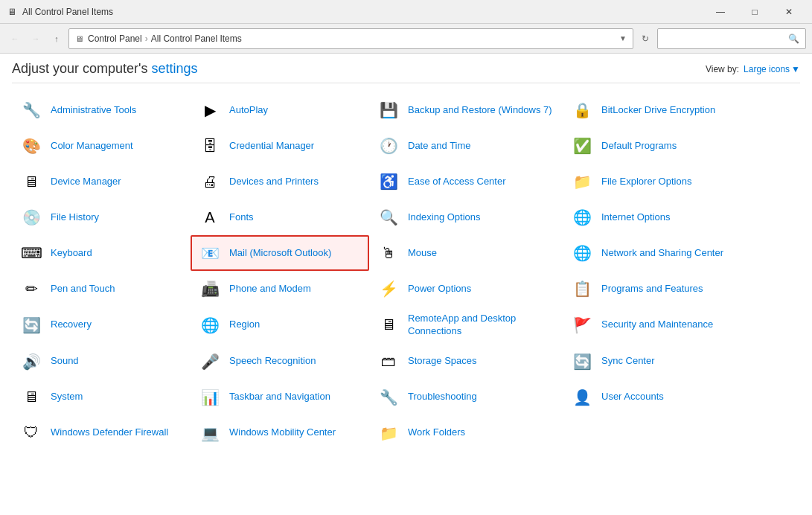 This screenshot has width=812, height=515. What do you see at coordinates (389, 362) in the screenshot?
I see `icon-storage-spaces: 🗃` at bounding box center [389, 362].